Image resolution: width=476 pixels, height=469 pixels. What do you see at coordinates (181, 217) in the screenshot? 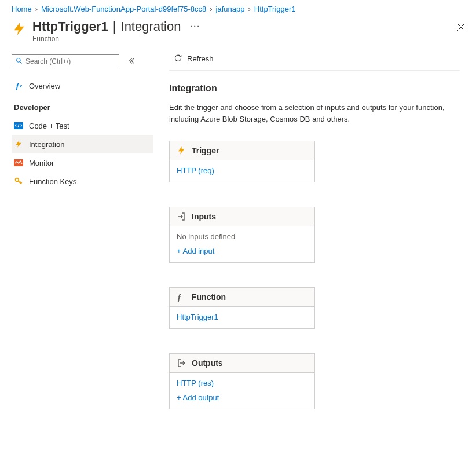
I see `input-arrow-icon` at bounding box center [181, 217].